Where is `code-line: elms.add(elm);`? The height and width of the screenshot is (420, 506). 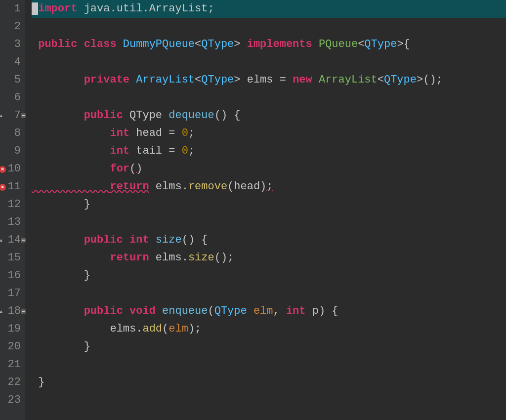 code-line: elms.add(elm); is located at coordinates (269, 329).